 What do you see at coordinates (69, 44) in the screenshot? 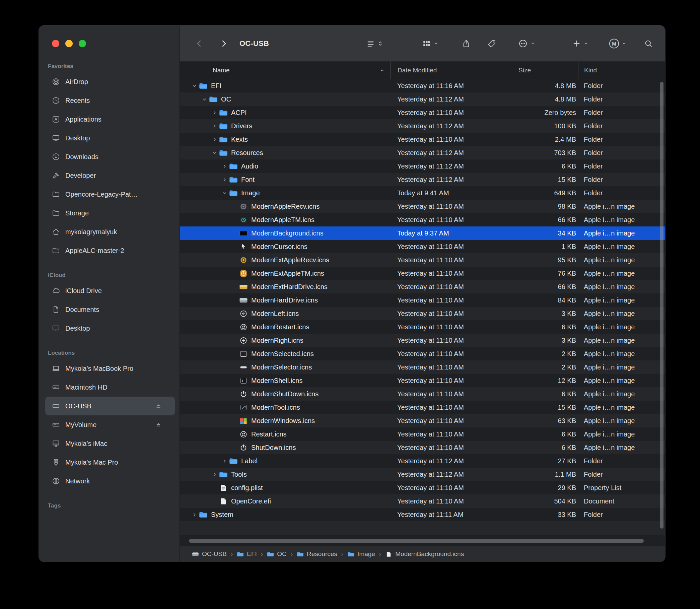
I see `minimize-button` at bounding box center [69, 44].